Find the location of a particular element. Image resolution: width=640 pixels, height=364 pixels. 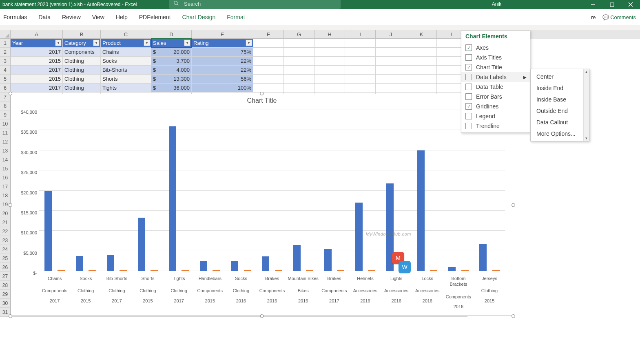

row-header-28: 28 is located at coordinates (5, 285).